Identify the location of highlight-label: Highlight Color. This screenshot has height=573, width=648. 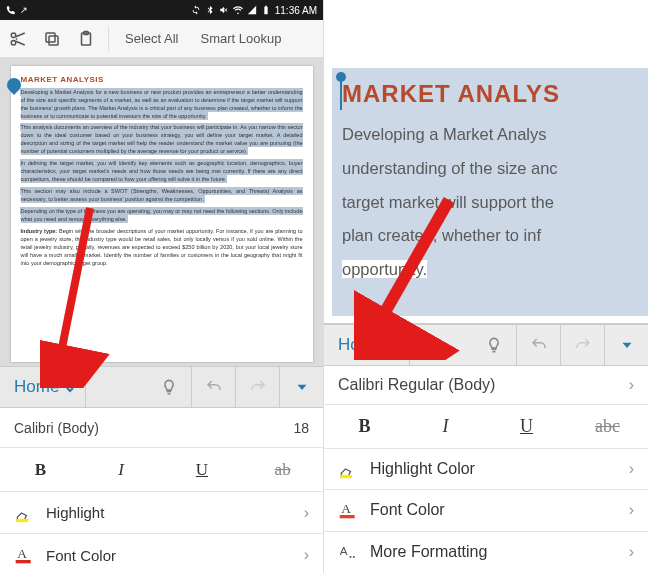
(494, 469).